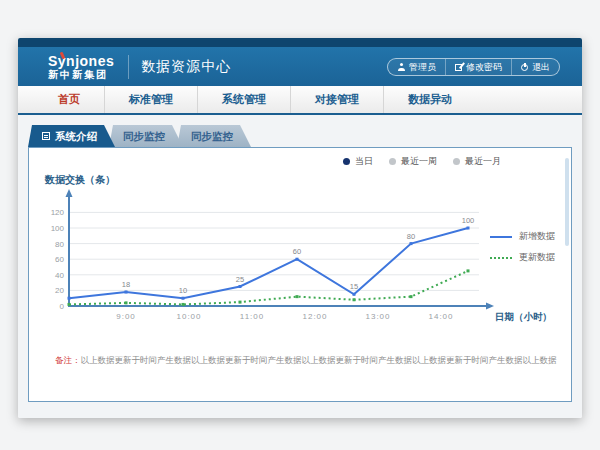  What do you see at coordinates (422, 68) in the screenshot?
I see `user-name: 管理员` at bounding box center [422, 68].